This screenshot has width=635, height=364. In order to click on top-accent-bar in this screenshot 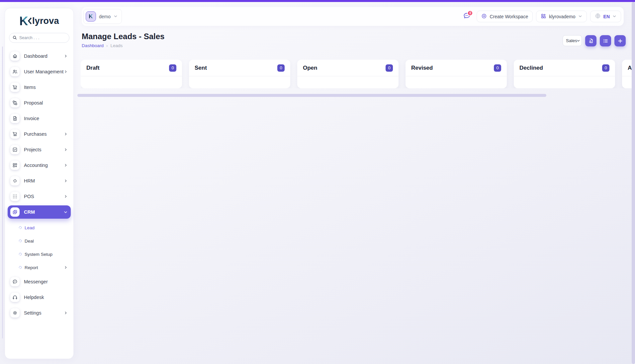, I will do `click(318, 1)`.